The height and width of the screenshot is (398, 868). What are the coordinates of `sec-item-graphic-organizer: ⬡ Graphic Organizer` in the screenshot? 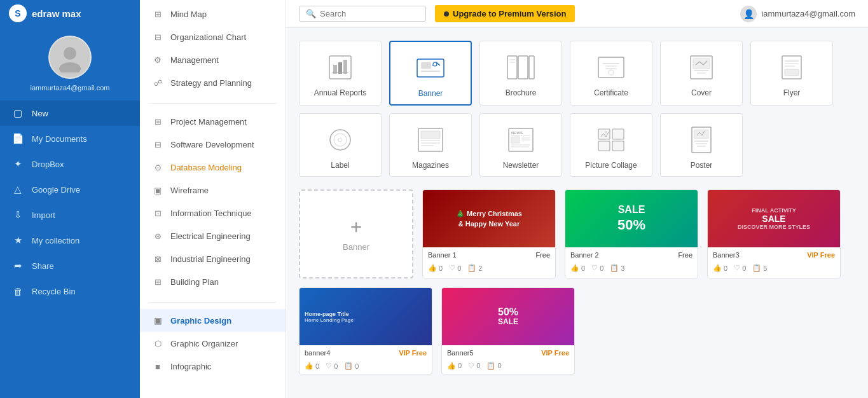 It's located at (212, 343).